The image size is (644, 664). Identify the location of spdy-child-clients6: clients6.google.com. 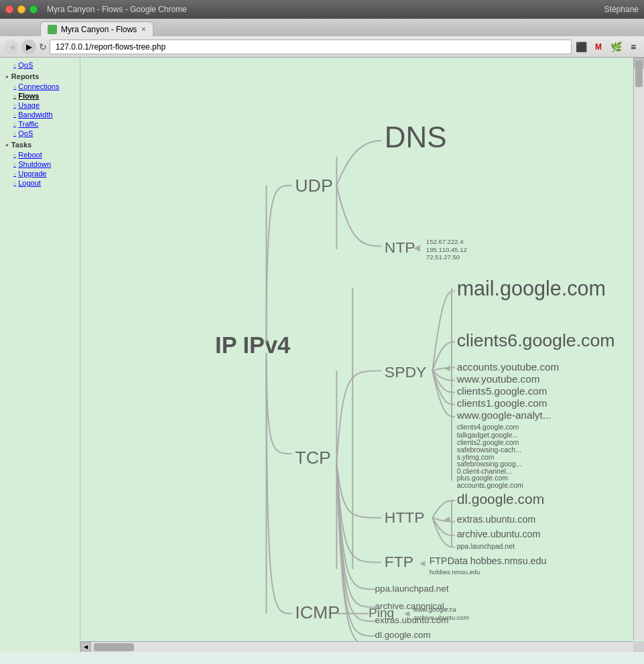
(536, 340).